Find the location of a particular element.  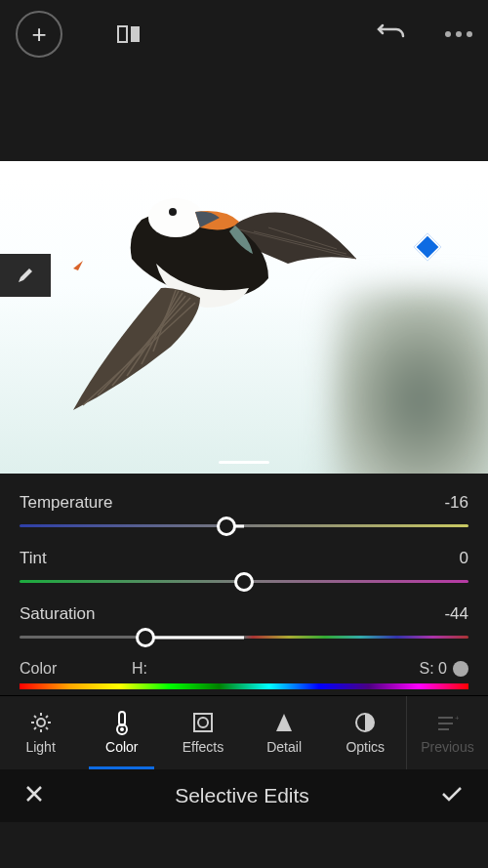

add-button: + is located at coordinates (39, 34).